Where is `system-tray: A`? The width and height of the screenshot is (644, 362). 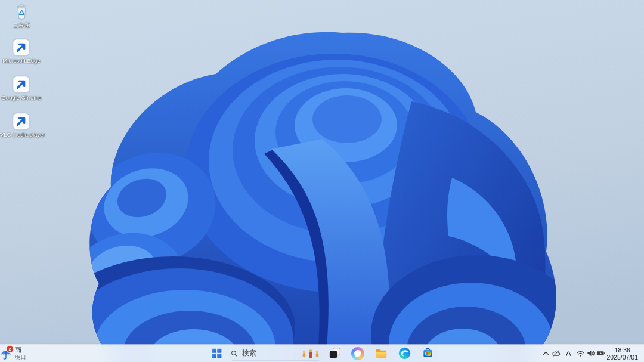
system-tray: A is located at coordinates (593, 353).